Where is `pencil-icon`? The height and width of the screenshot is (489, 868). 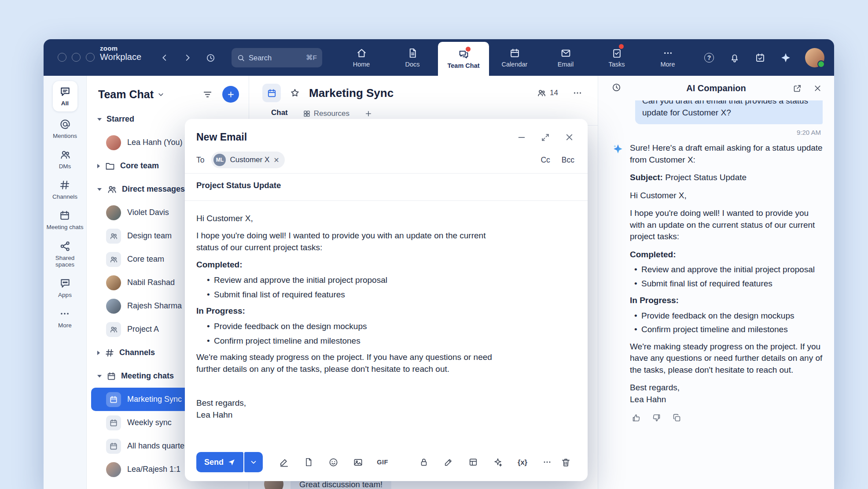
pencil-icon is located at coordinates (449, 462).